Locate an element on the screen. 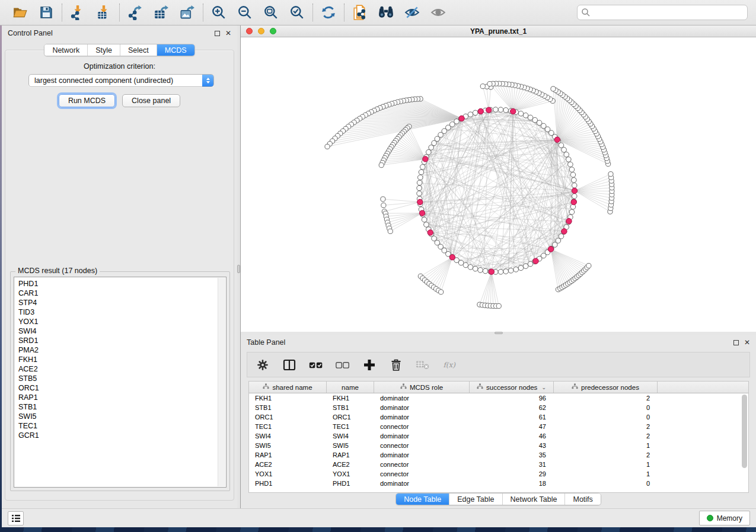 The image size is (756, 532). table-cell: 62 is located at coordinates (512, 408).